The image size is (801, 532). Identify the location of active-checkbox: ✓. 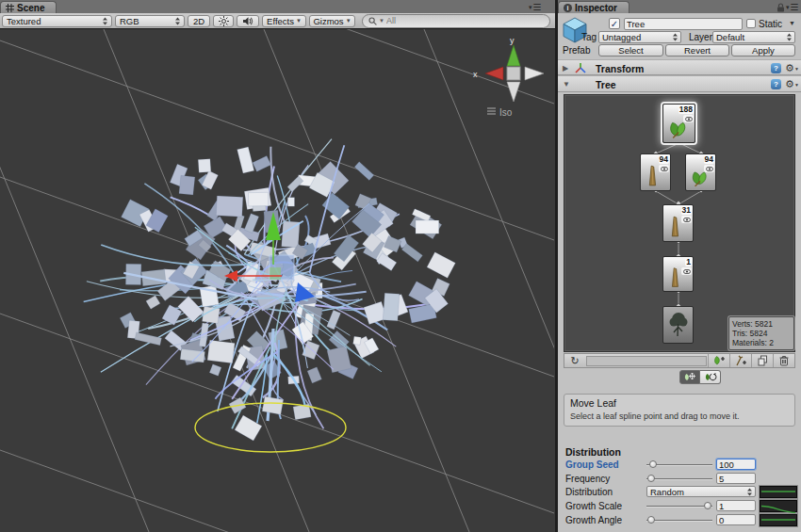
(614, 24).